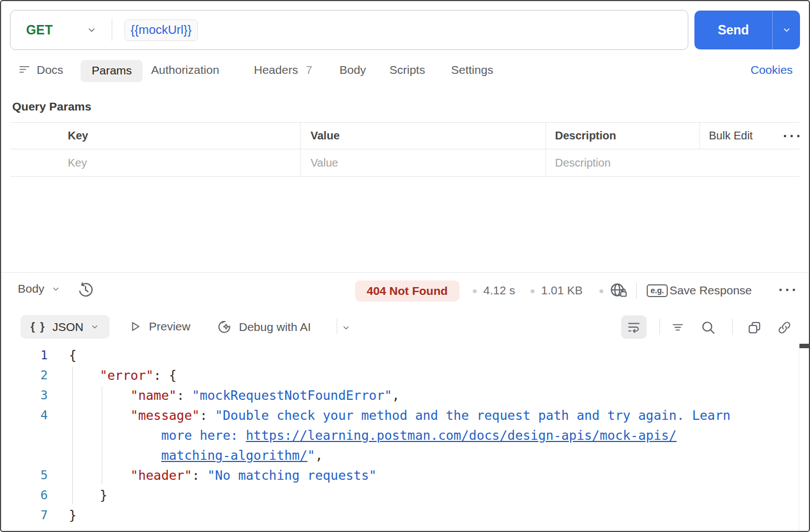  I want to click on method-selector: GET, so click(61, 30).